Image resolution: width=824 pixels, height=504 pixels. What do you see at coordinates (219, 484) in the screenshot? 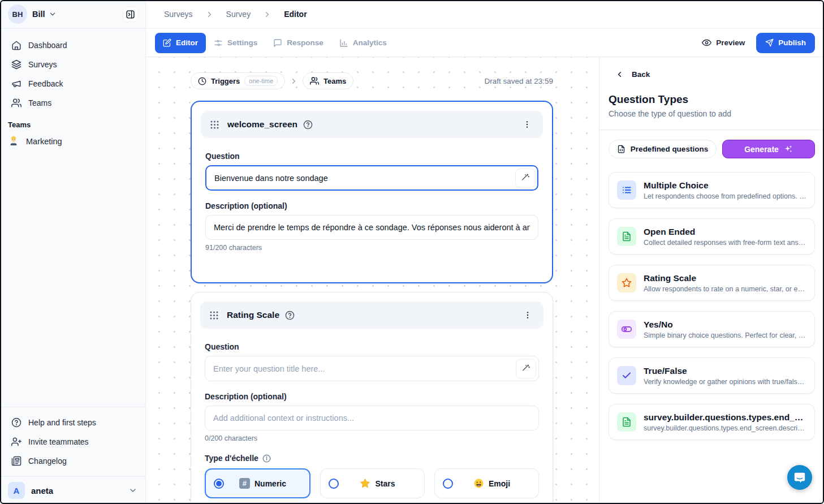
I see `radio-selected` at bounding box center [219, 484].